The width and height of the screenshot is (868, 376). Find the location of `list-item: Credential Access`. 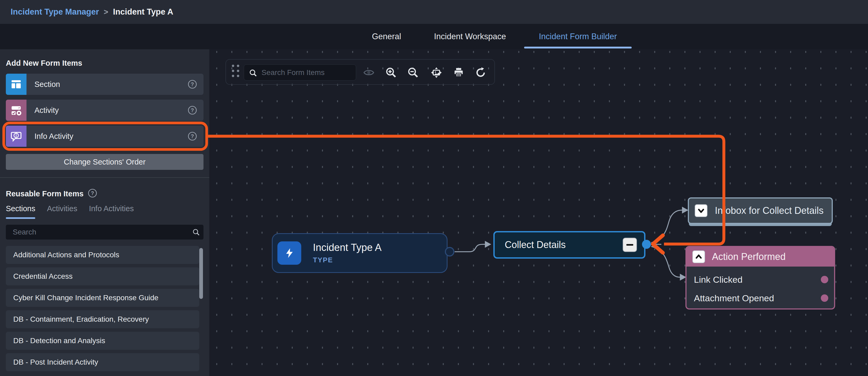

list-item: Credential Access is located at coordinates (102, 276).